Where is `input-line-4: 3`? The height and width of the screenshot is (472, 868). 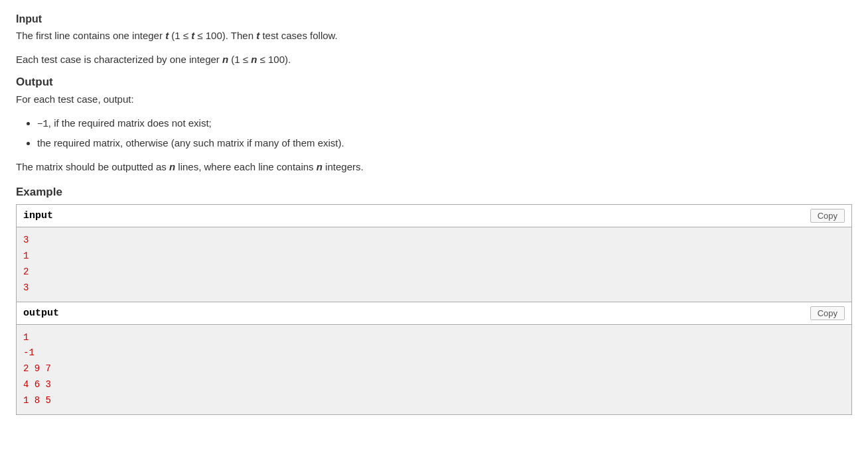 input-line-4: 3 is located at coordinates (434, 288).